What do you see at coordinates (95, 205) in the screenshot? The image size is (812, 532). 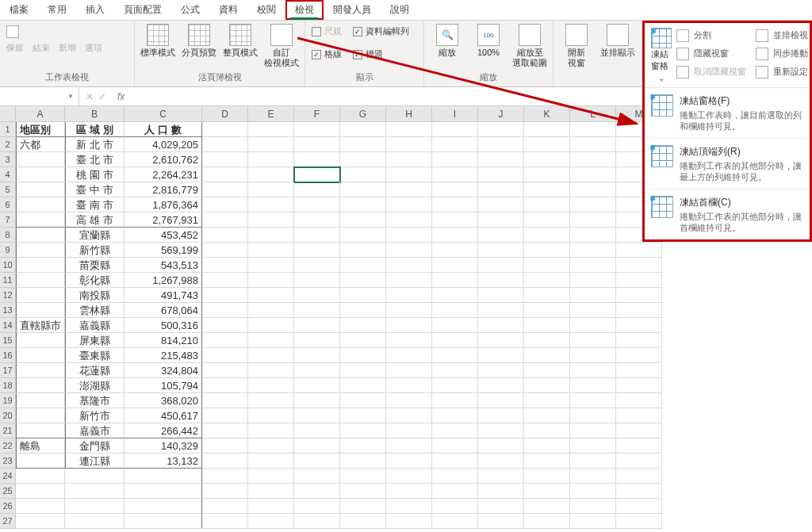 I see `cell: 臺 南 市` at bounding box center [95, 205].